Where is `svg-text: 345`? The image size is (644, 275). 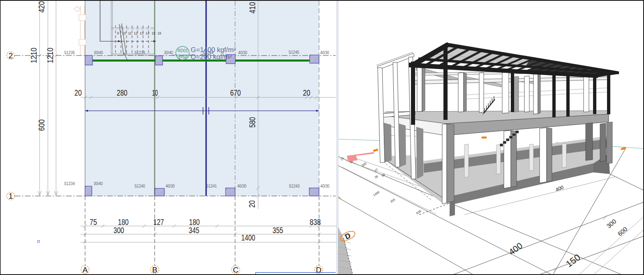 svg-text: 345 is located at coordinates (194, 230).